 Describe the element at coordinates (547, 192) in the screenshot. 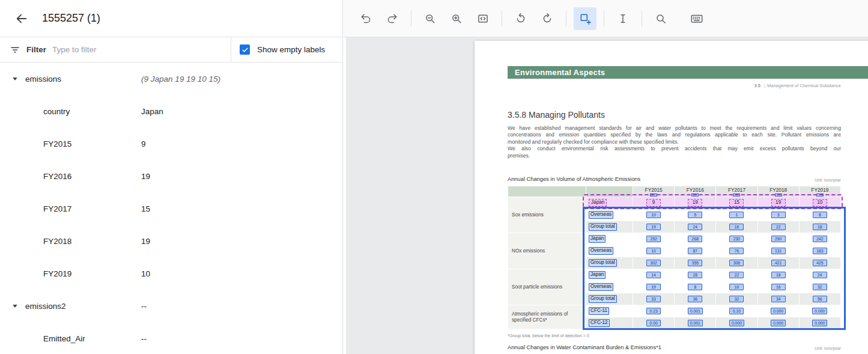

I see `table-corner-cell` at that location.